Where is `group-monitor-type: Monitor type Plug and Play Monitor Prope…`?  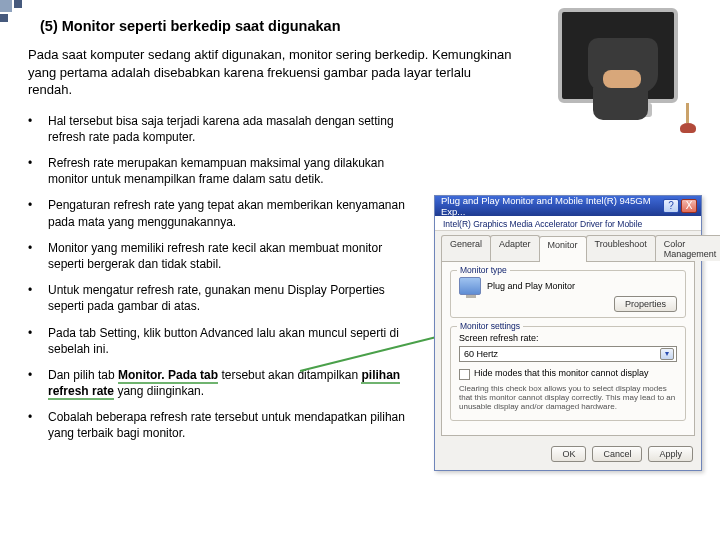
group-monitor-type: Monitor type Plug and Play Monitor Prope… is located at coordinates (568, 294).